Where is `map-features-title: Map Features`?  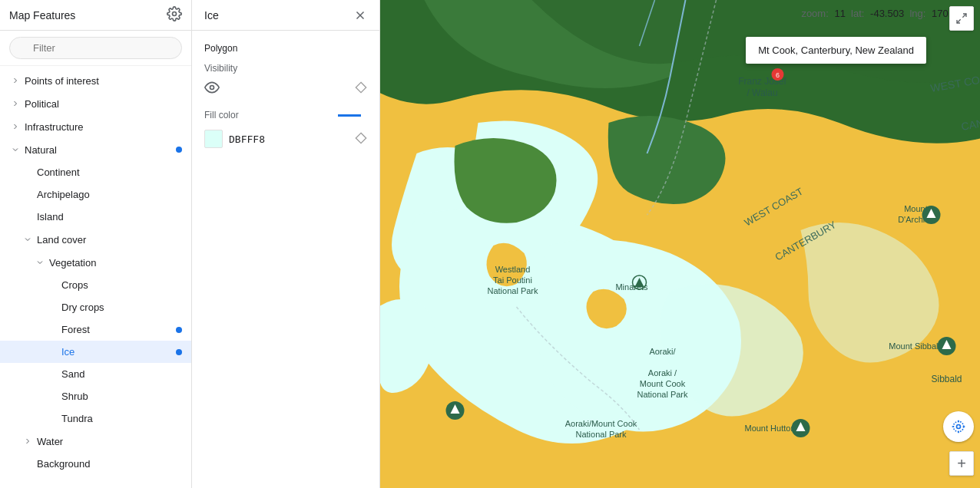 map-features-title: Map Features is located at coordinates (42, 15).